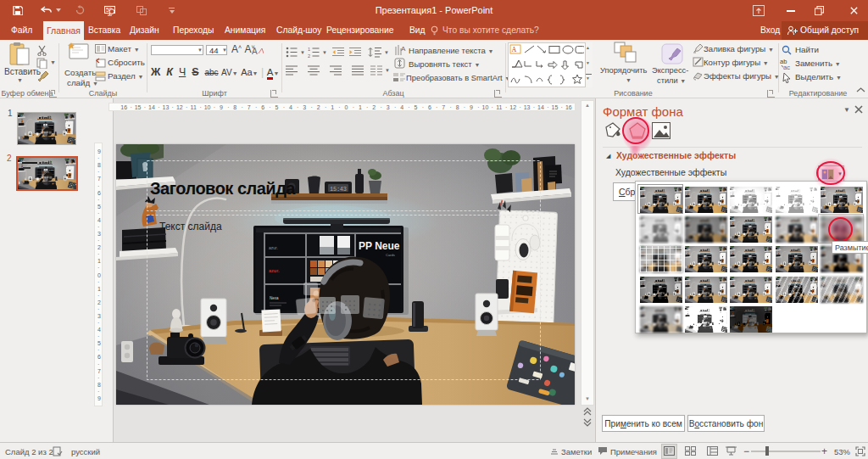  What do you see at coordinates (309, 49) in the screenshot?
I see `svg-text: 1` at bounding box center [309, 49].